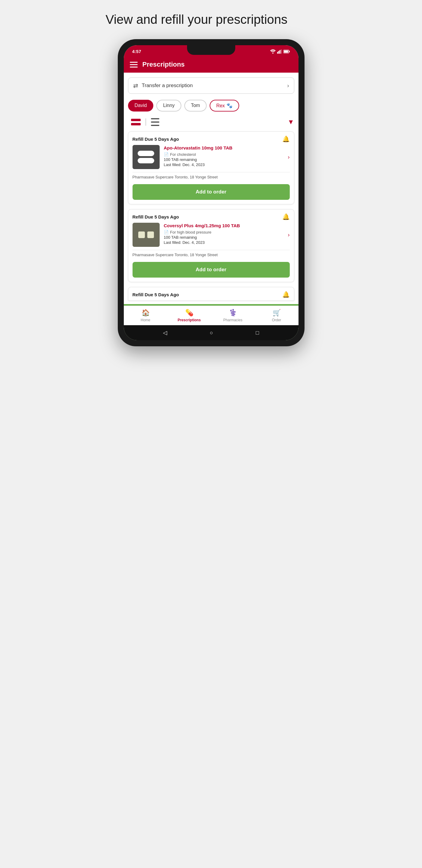  What do you see at coordinates (166, 154) in the screenshot?
I see `doc-icon-1: 📄` at bounding box center [166, 154].